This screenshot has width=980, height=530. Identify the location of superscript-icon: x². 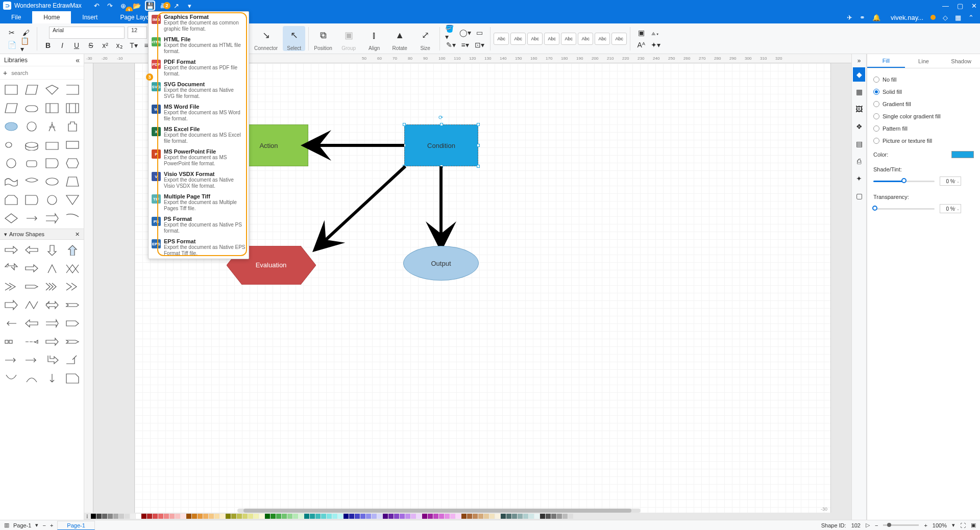
(105, 45).